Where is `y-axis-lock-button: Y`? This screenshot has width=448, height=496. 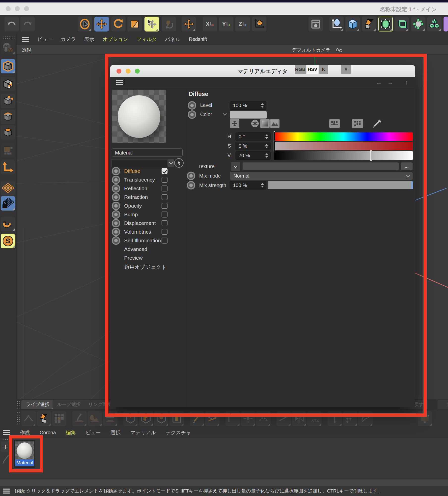
y-axis-lock-button: Y is located at coordinates (226, 24).